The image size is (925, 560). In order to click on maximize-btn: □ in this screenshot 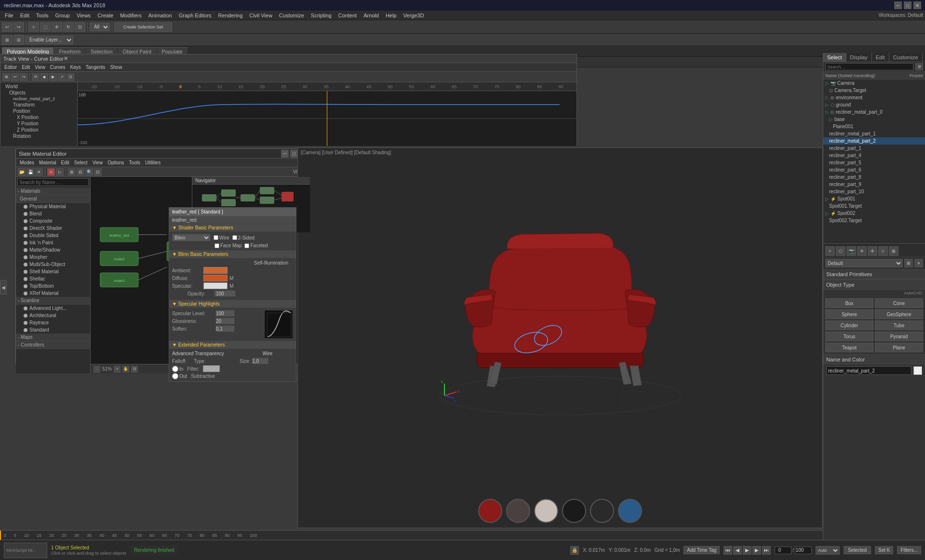, I will do `click(908, 5)`.